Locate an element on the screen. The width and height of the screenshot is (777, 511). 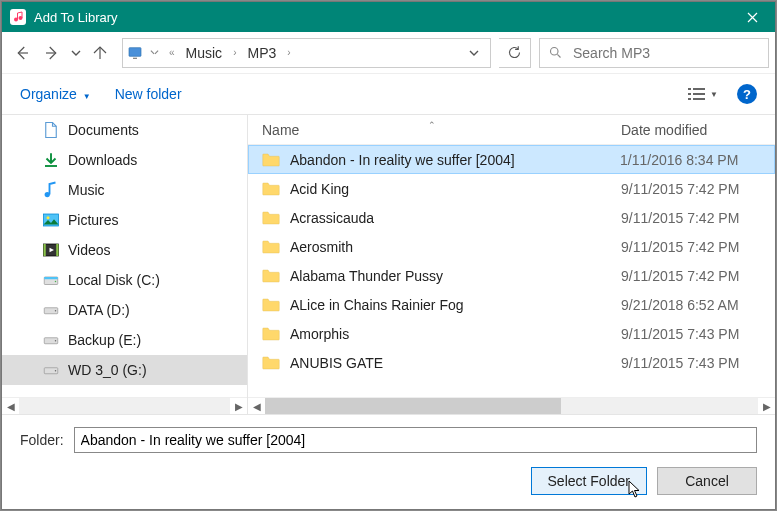
tree-item-label: DATA (D:) is located at coordinates (99, 310).